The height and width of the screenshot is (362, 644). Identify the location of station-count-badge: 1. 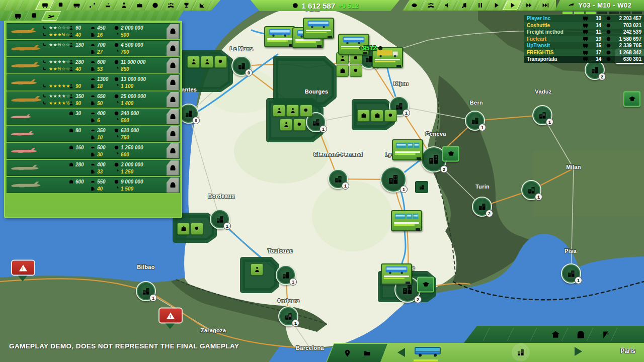
(404, 189).